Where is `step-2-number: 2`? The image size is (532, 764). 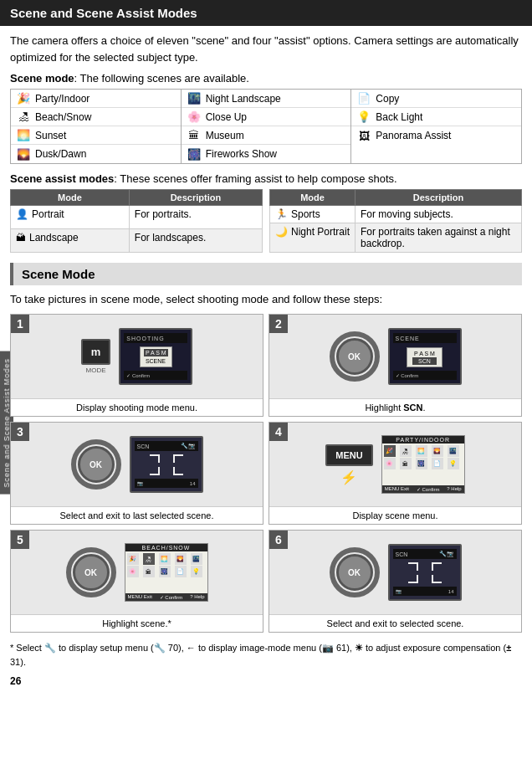
step-2-number: 2 is located at coordinates (279, 324).